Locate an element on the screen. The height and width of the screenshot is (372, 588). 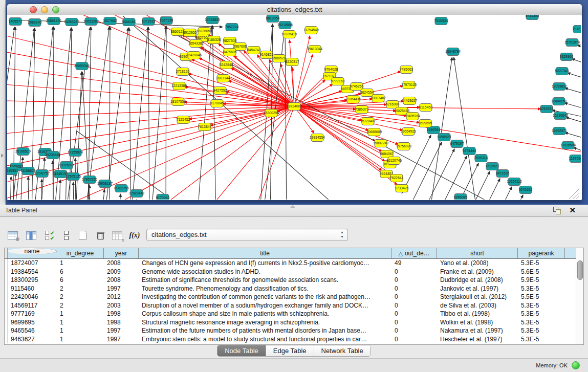
graph-node-selected: 19756928 is located at coordinates (404, 146).